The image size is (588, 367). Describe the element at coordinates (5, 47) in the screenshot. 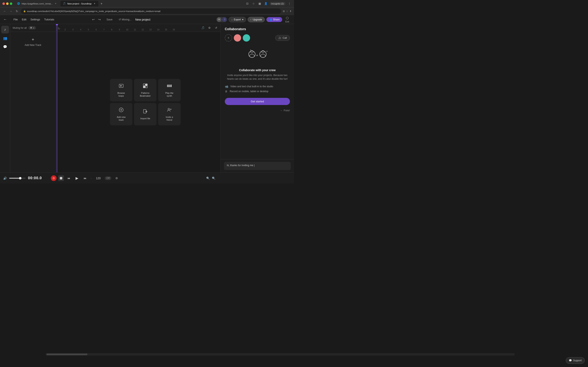

I see `sidebar-chat-icon: 💬` at that location.